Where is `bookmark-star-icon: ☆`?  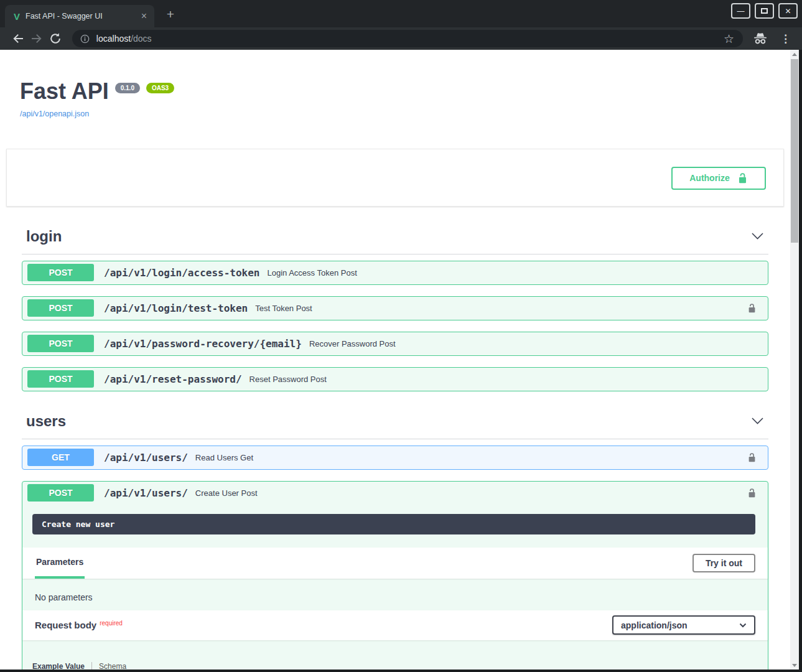
bookmark-star-icon: ☆ is located at coordinates (729, 39).